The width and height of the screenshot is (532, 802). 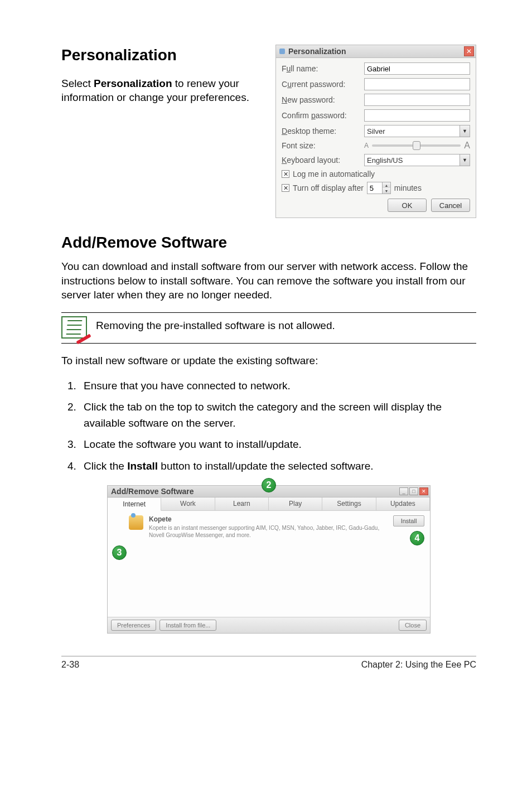 I want to click on display-off-value, so click(x=375, y=188).